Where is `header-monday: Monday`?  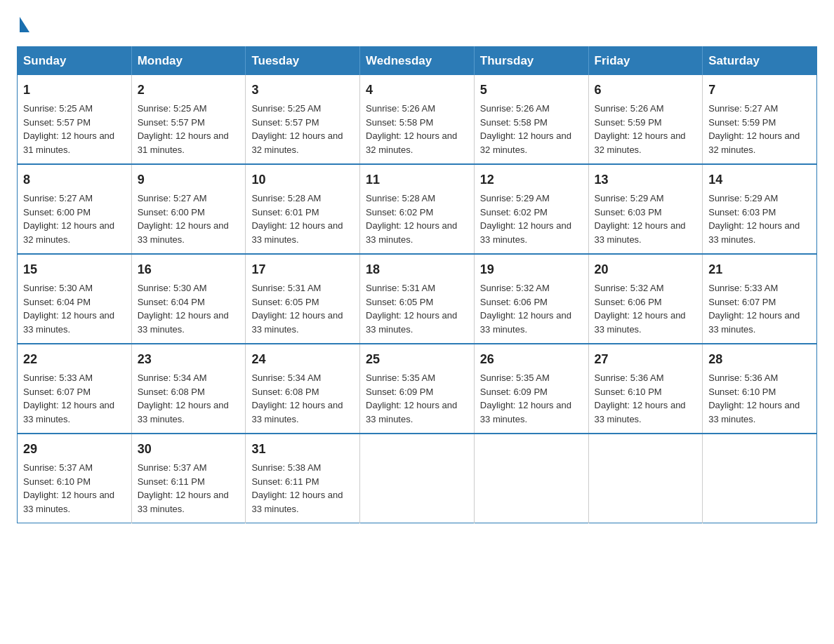
header-monday: Monday is located at coordinates (188, 62).